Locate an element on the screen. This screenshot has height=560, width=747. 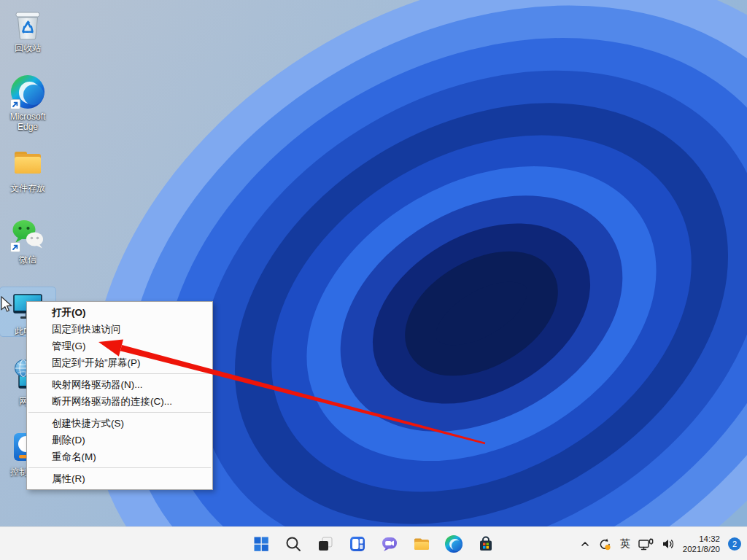
context-menu: 打开(O) 固定到快速访问 管理(G) 固定到“开始”屏幕(P) 映射网络驱动器… is located at coordinates (120, 395).